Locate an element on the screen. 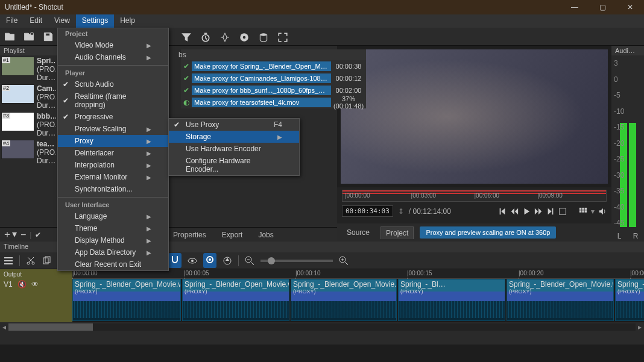 This screenshot has width=644, height=362. meter-tick: 3 is located at coordinates (619, 63).